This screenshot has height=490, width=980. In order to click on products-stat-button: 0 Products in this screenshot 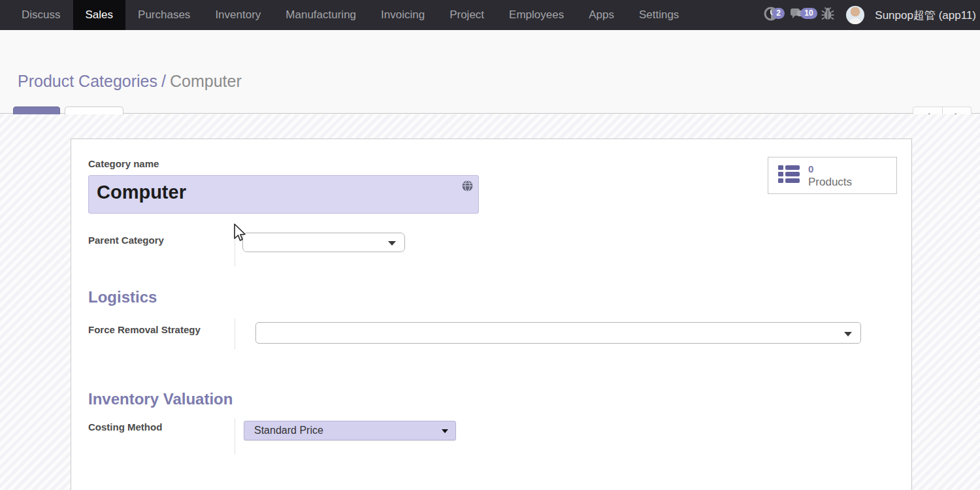, I will do `click(832, 175)`.